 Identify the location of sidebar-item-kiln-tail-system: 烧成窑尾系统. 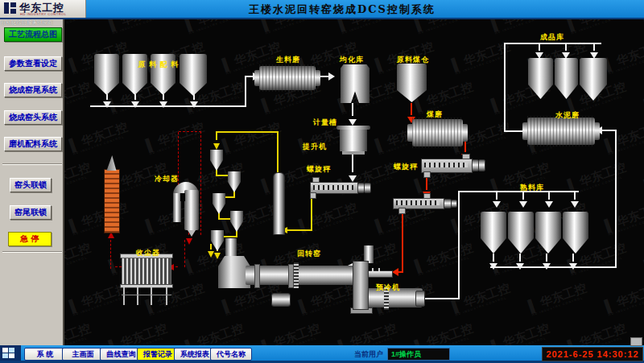
(33, 90).